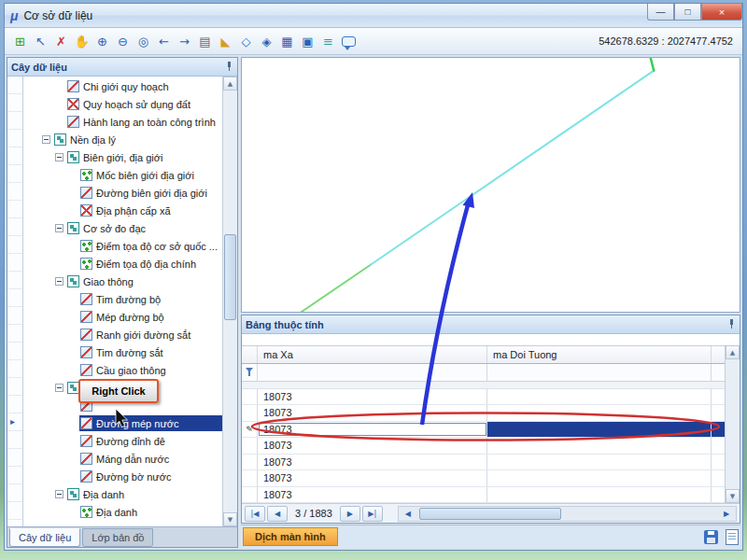 This screenshot has width=747, height=560. I want to click on column-header-ma-xa: ma Xa, so click(373, 355).